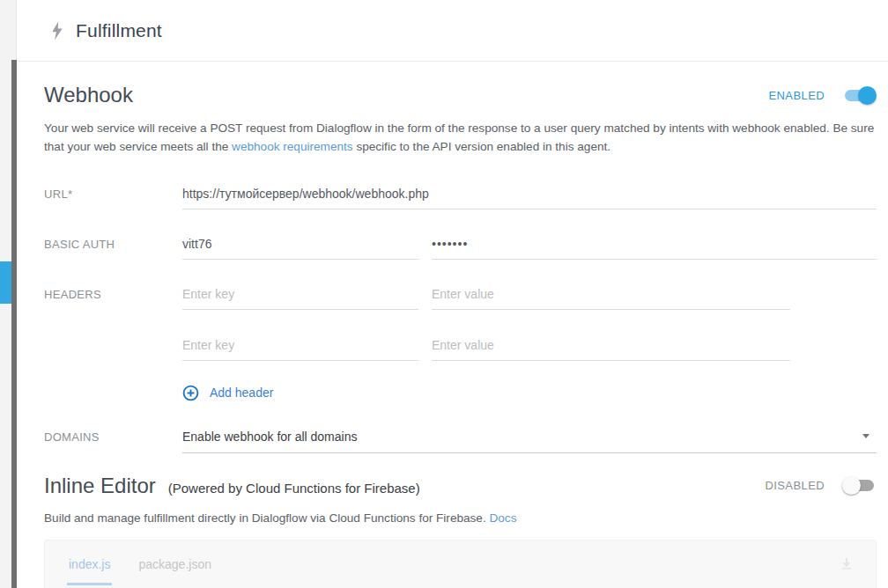  Describe the element at coordinates (113, 190) in the screenshot. I see `url-label: URL*` at that location.